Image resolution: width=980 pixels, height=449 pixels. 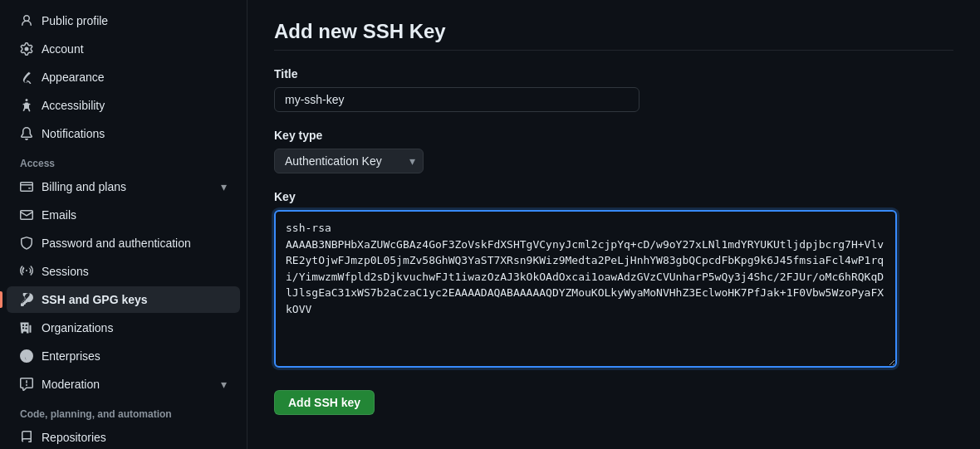 I want to click on access-section-header: Access, so click(x=123, y=162).